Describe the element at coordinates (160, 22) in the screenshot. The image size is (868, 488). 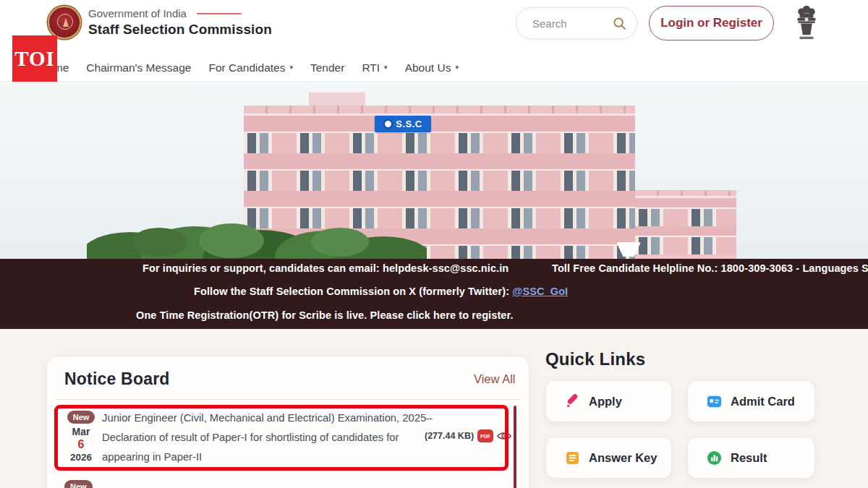
I see `brand: Government of India Staff Selection Comm…` at that location.